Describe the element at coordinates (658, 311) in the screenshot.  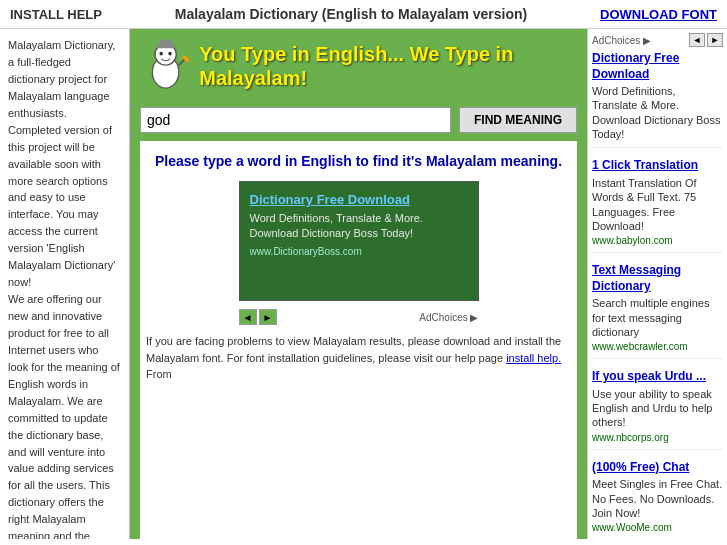
I see `right-ad-item-2: Text Messaging Dictionary Search multipl…` at that location.